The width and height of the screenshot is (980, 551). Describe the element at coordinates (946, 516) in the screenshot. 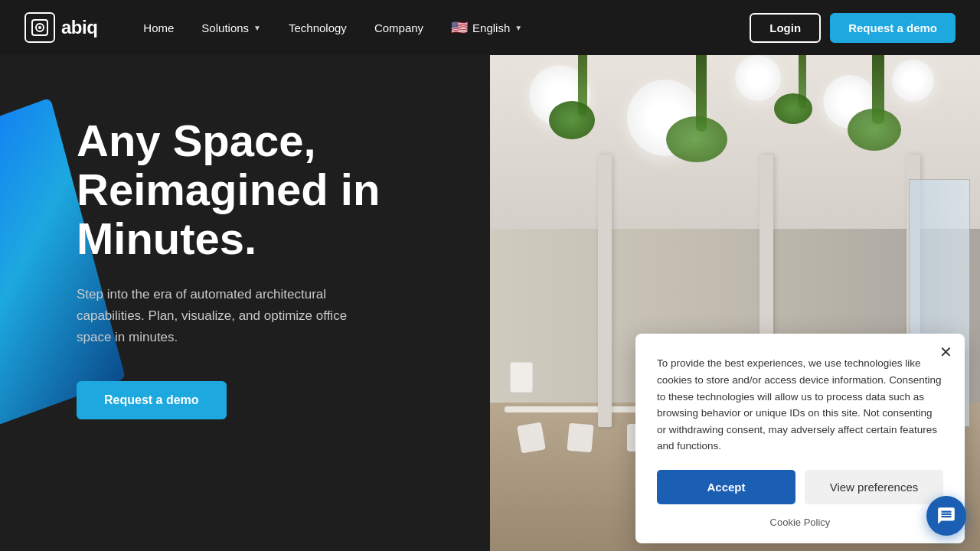

I see `chat-icon` at that location.